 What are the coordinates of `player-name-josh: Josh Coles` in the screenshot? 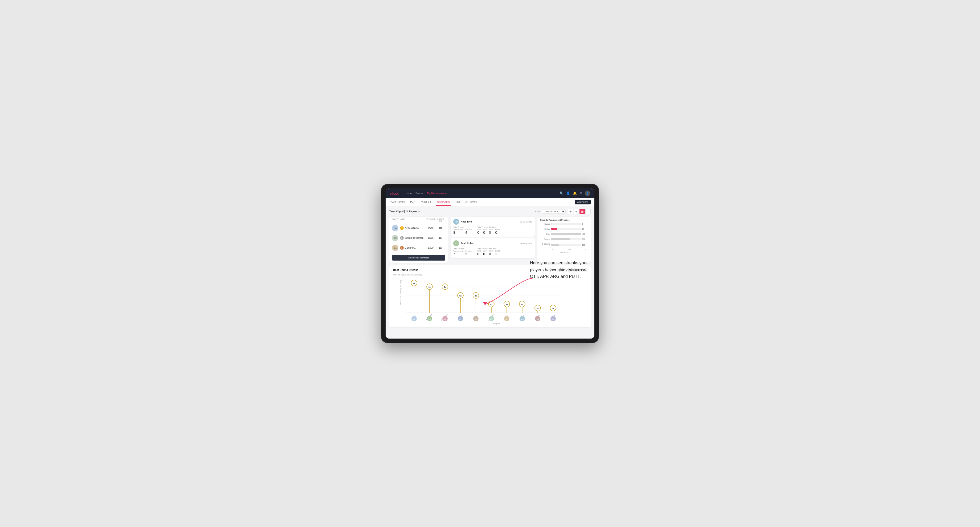 It's located at (490, 243).